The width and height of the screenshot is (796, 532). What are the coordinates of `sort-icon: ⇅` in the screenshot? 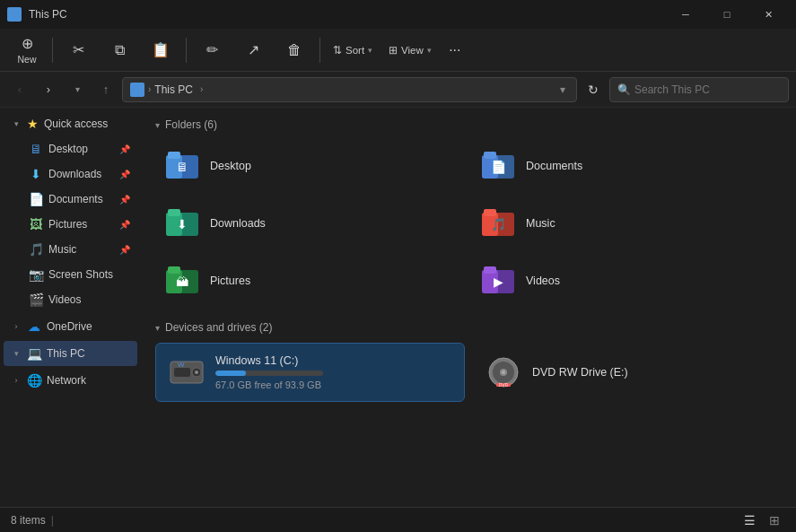 It's located at (337, 50).